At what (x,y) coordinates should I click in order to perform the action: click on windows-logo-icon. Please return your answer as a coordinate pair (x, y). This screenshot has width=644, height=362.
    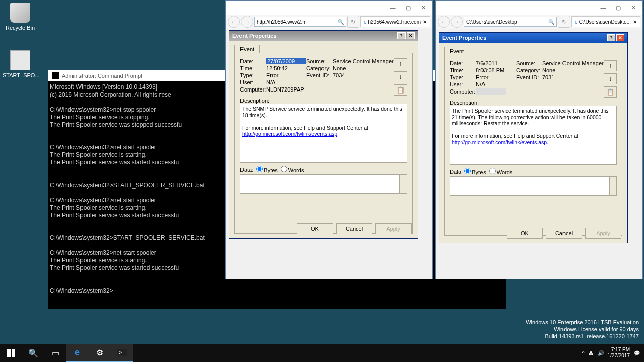
    Looking at the image, I should click on (11, 353).